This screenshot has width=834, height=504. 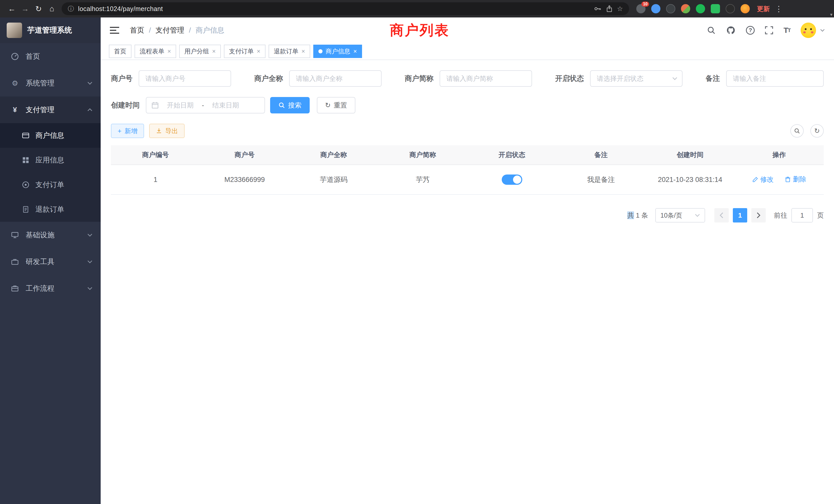 I want to click on start-date-input, so click(x=180, y=106).